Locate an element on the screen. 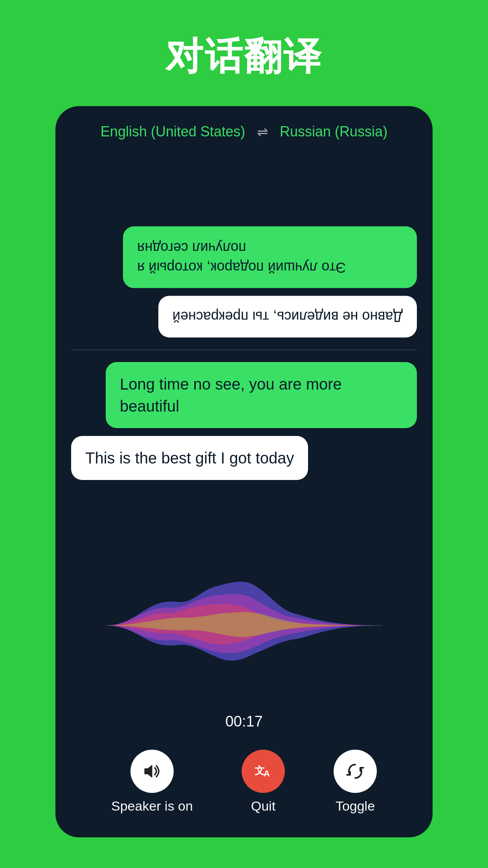  language-left: English (United States) is located at coordinates (173, 132).